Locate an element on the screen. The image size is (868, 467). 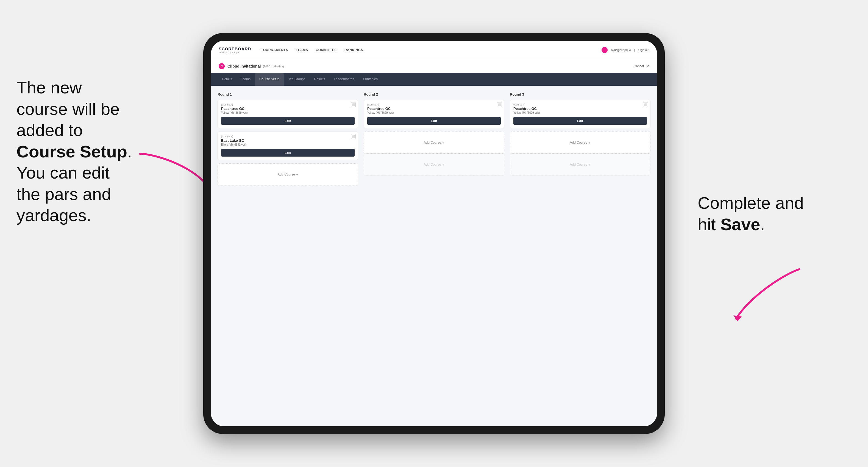
round1-course-b-delete-button: ⬜ is located at coordinates (353, 137).